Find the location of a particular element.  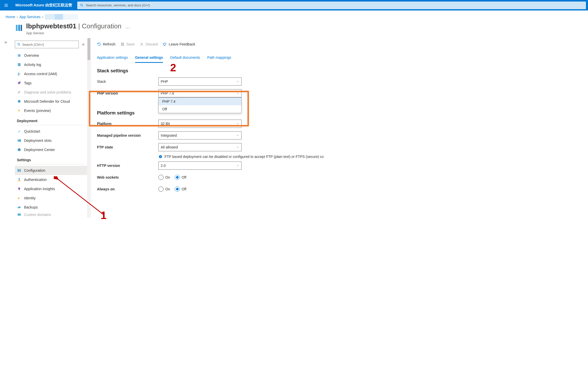

row-ftp-info: FTP based deployment can be disabled or … is located at coordinates (342, 156).